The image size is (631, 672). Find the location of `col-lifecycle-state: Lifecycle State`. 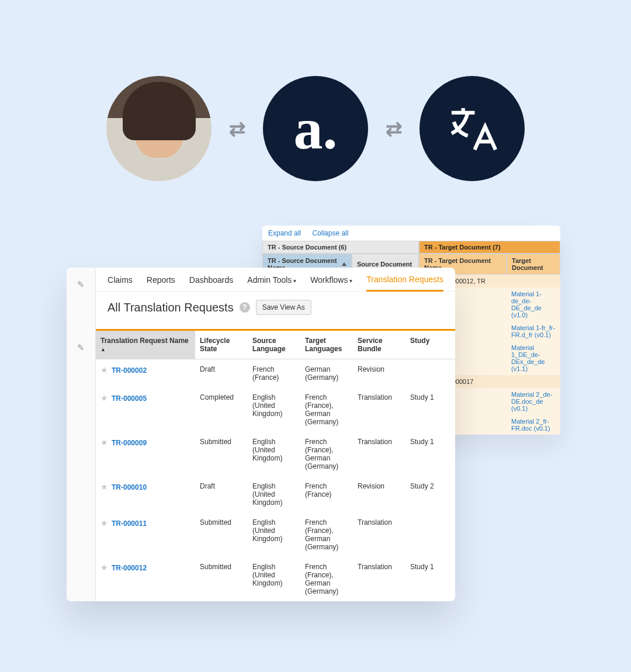

col-lifecycle-state: Lifecycle State is located at coordinates (221, 345).